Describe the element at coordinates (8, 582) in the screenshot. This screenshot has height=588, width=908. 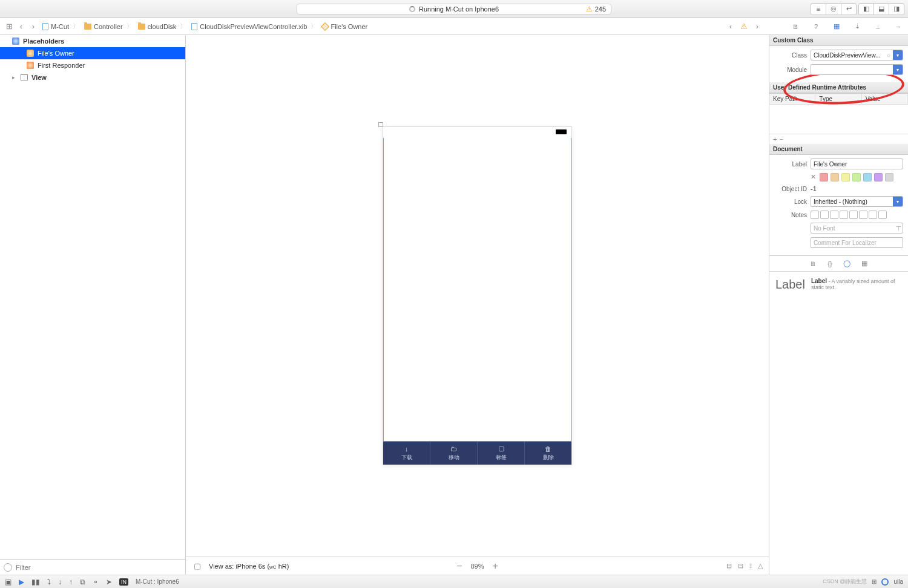
I see `hide-debug-icon: ▣` at that location.